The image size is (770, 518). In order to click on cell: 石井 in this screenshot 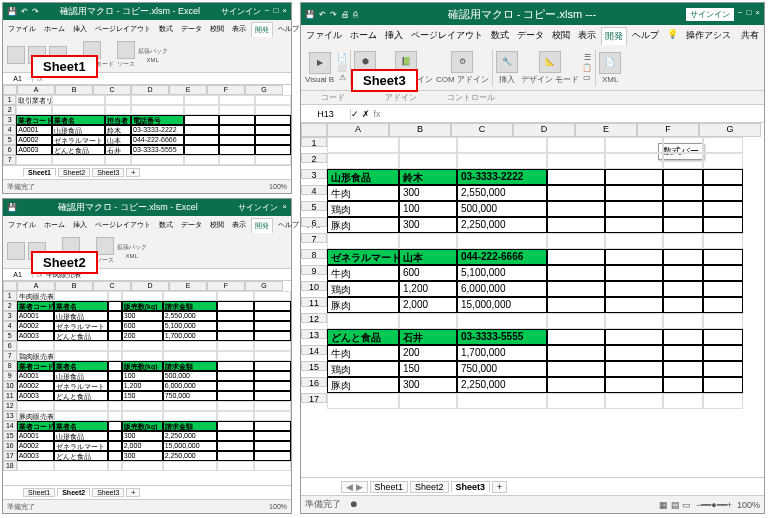, I will do `click(428, 337)`.